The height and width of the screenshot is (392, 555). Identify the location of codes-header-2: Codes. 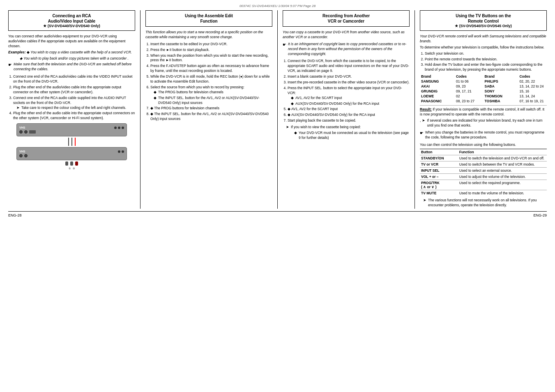
(532, 76).